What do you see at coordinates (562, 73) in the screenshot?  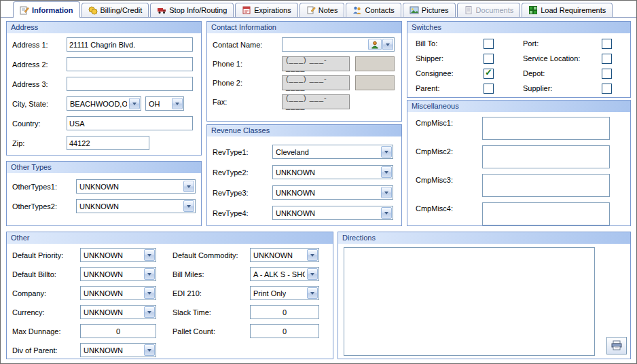 I see `depot-label: Depot:` at bounding box center [562, 73].